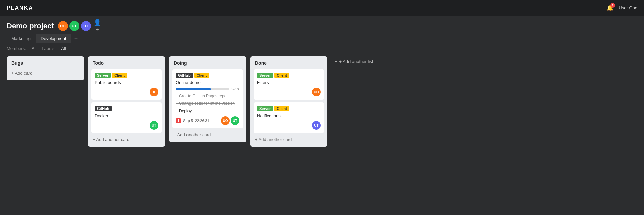 The image size is (644, 215). Describe the element at coordinates (208, 103) in the screenshot. I see `checklist-item-2: – Change code for offline version` at that location.